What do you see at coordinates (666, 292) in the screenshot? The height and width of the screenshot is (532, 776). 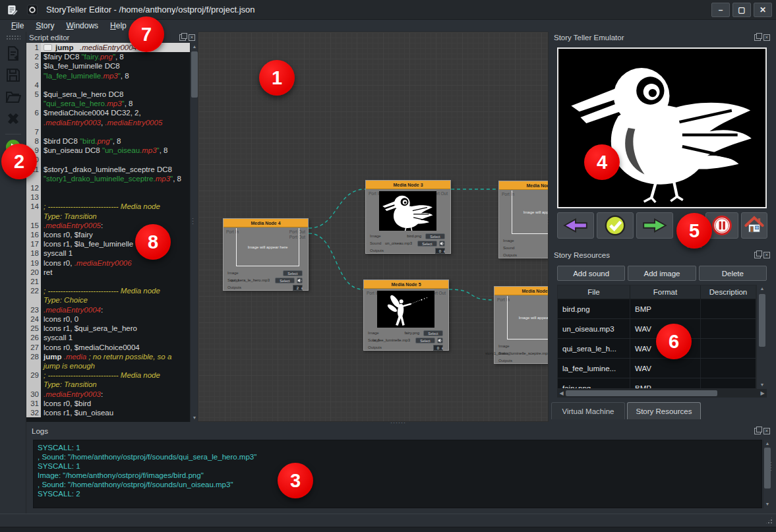 I see `column-header-format: Format` at bounding box center [666, 292].